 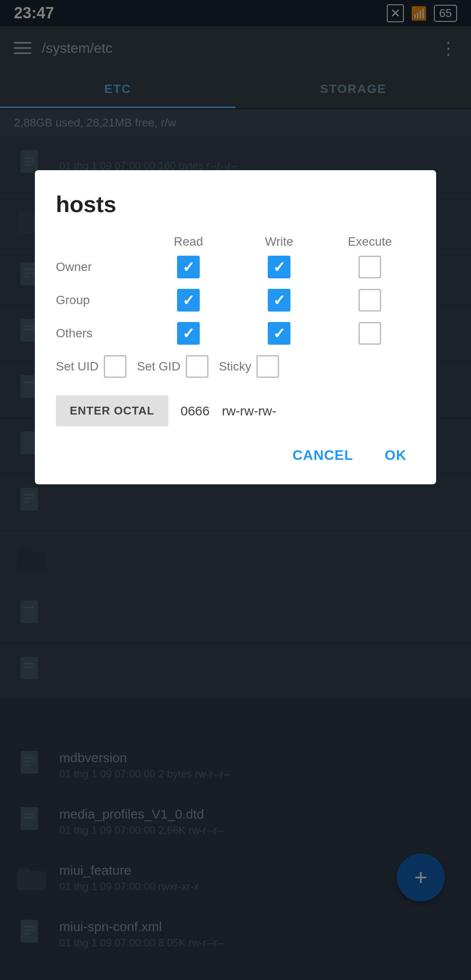 What do you see at coordinates (236, 242) in the screenshot?
I see `permissions-header: Read Write Execute` at bounding box center [236, 242].